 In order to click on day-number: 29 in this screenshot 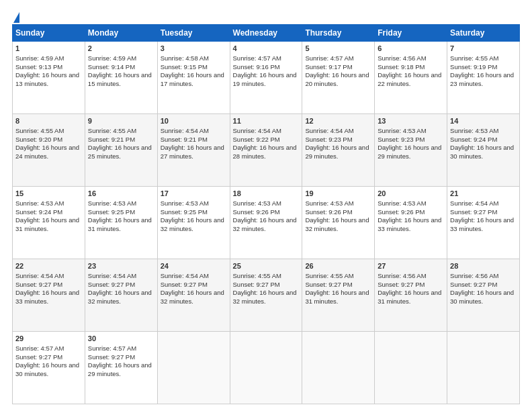, I will do `click(48, 338)`.